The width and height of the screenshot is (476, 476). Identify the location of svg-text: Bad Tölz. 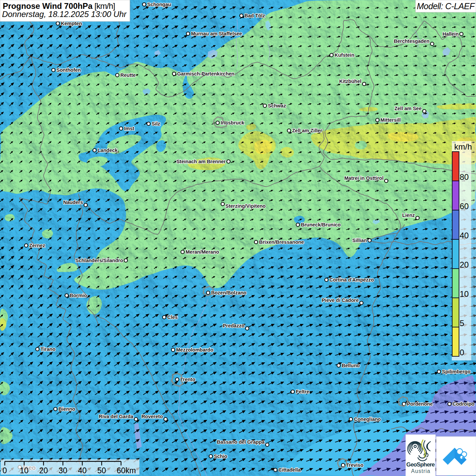
(255, 16).